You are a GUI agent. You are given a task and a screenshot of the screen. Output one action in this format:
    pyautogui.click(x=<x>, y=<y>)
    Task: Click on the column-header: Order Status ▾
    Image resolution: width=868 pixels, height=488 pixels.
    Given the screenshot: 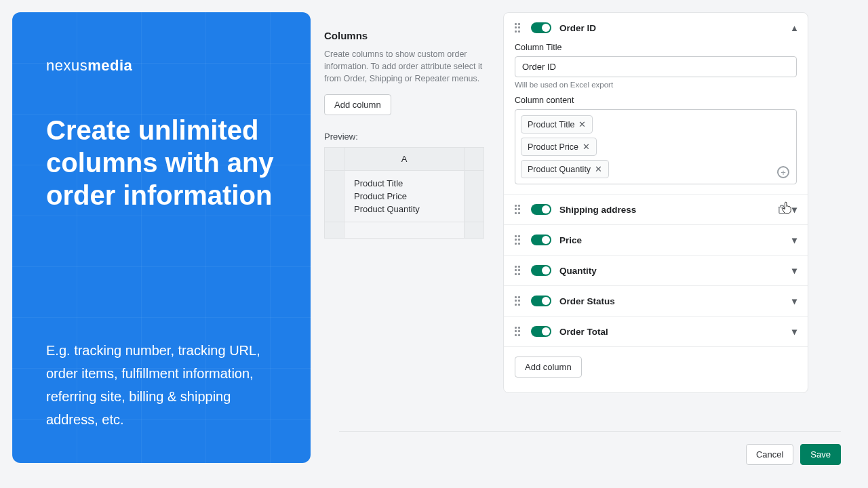 What is the action you would take?
    pyautogui.click(x=656, y=301)
    